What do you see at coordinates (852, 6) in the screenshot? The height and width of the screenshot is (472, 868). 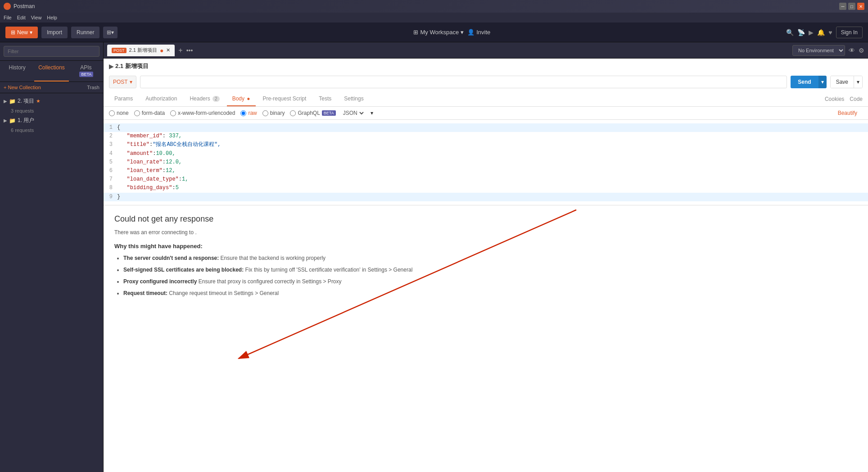 I see `maximize-button: □` at bounding box center [852, 6].